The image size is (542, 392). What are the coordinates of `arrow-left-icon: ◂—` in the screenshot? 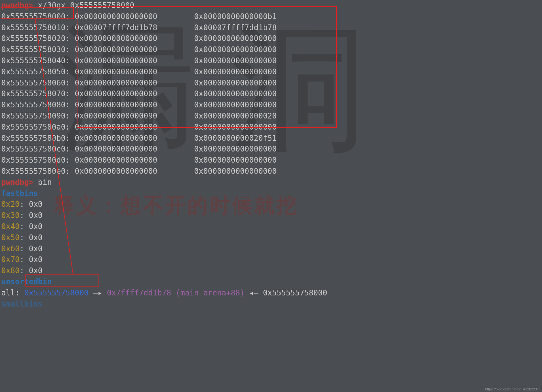 It's located at (254, 293).